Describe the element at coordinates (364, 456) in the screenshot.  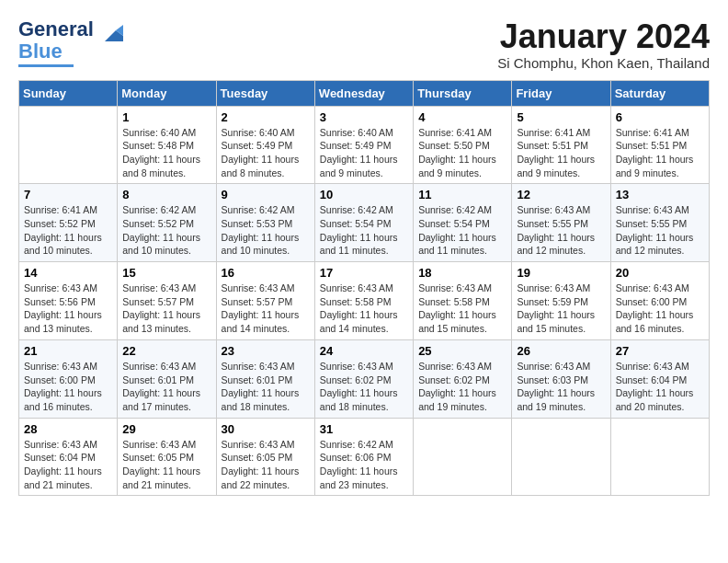
I see `calendar-cell: 31Sunrise: 6:42 AM Sunset: 6:06 PM Dayli…` at that location.